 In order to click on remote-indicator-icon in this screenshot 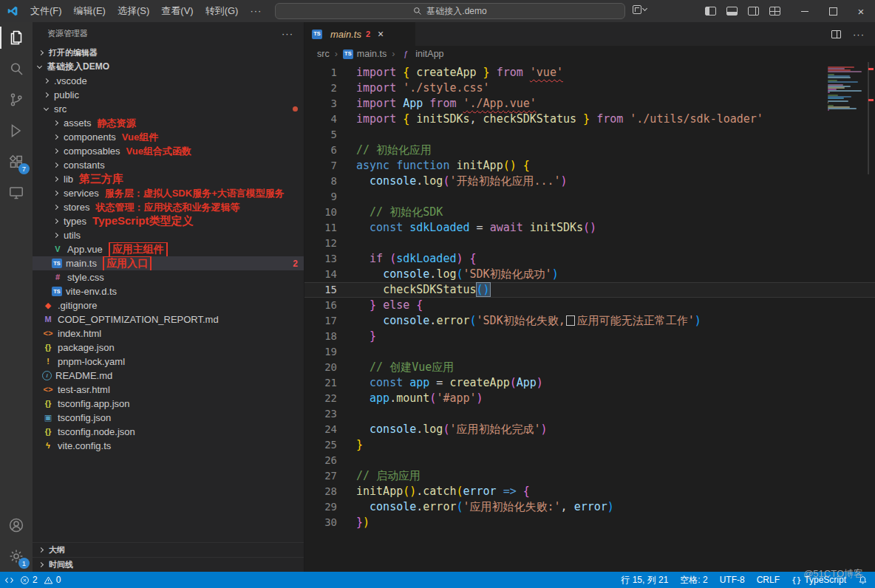, I will do `click(9, 581)`.